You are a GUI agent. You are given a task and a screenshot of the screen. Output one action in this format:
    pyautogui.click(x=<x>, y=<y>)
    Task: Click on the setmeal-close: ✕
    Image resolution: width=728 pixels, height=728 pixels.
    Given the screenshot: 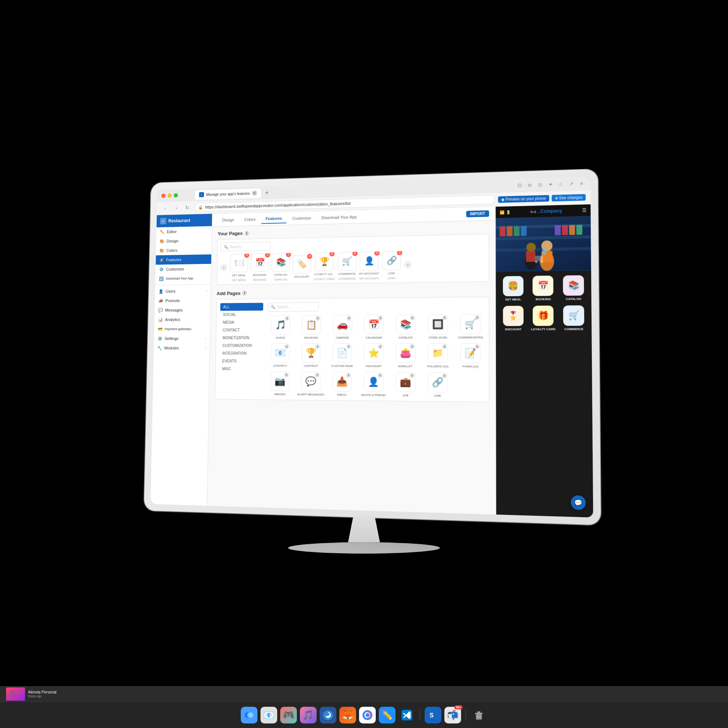 What is the action you would take?
    pyautogui.click(x=246, y=255)
    